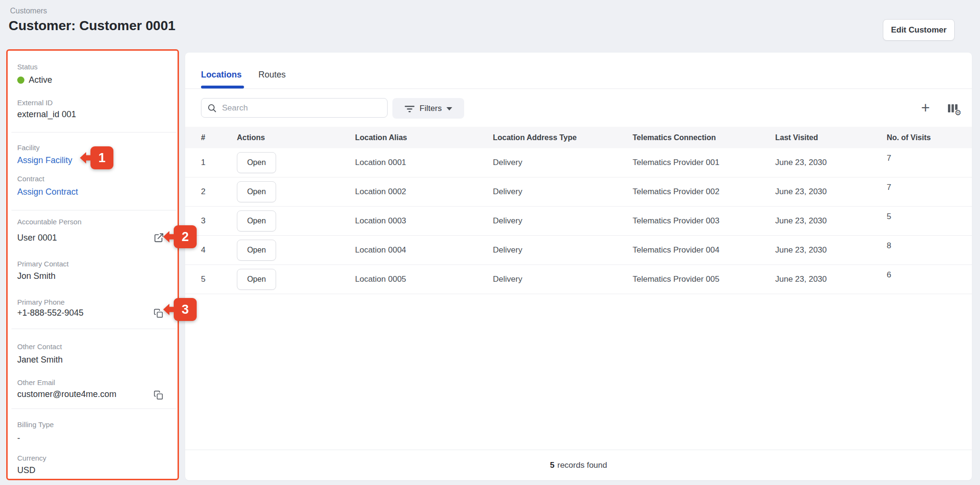 The width and height of the screenshot is (980, 485). Describe the element at coordinates (925, 108) in the screenshot. I see `add-location-button: +` at that location.